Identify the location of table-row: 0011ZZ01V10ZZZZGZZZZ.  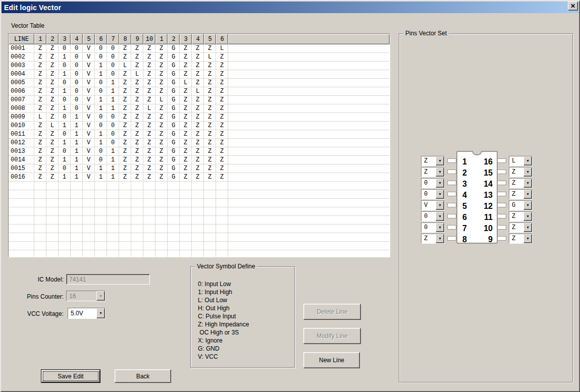
(199, 134).